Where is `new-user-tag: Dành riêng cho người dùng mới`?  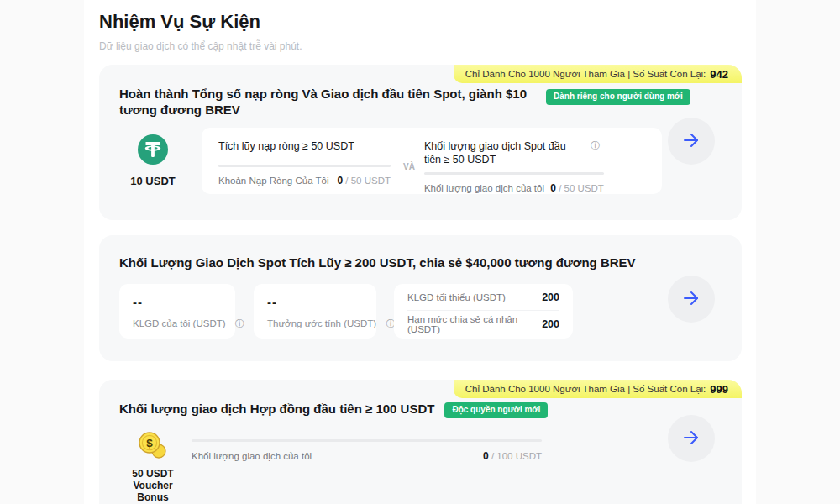 new-user-tag: Dành riêng cho người dùng mới is located at coordinates (618, 97).